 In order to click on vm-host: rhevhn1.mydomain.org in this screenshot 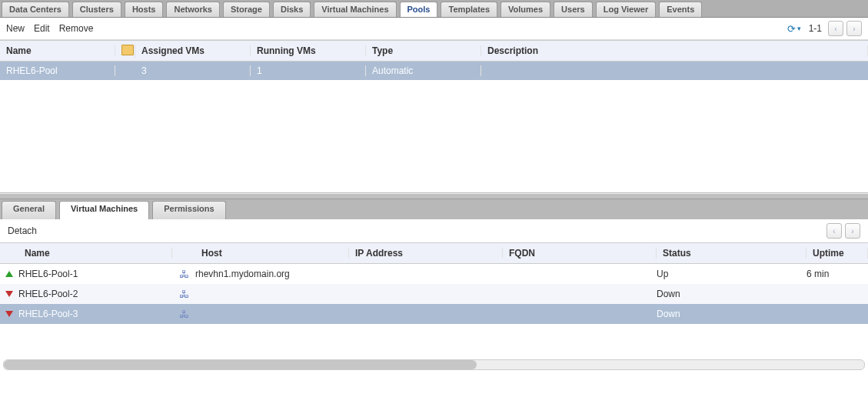, I will do `click(272, 274)`.